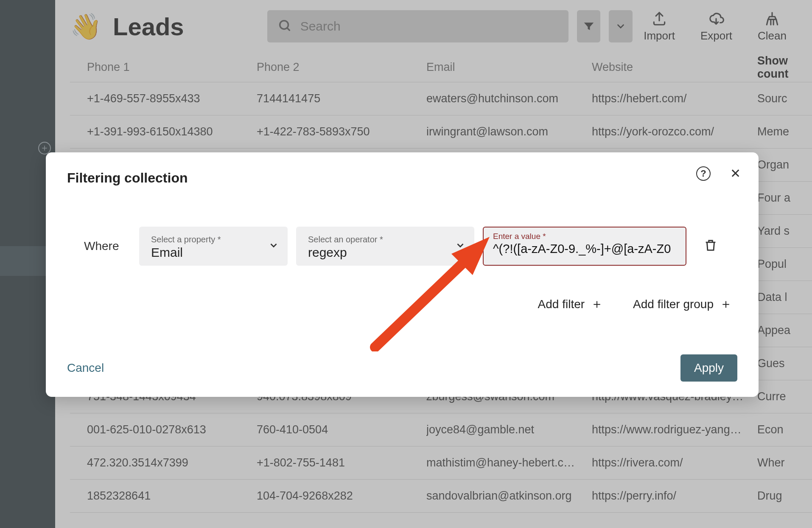 This screenshot has width=812, height=528. Describe the element at coordinates (400, 304) in the screenshot. I see `filter-actions: Add filter ＋ Add filter group ＋` at that location.